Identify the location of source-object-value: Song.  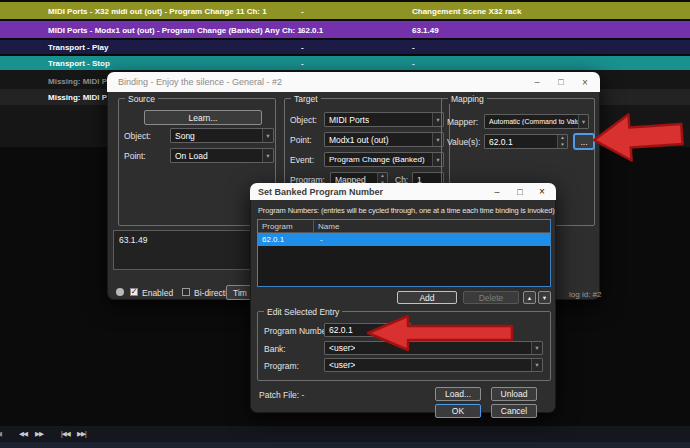
(185, 136).